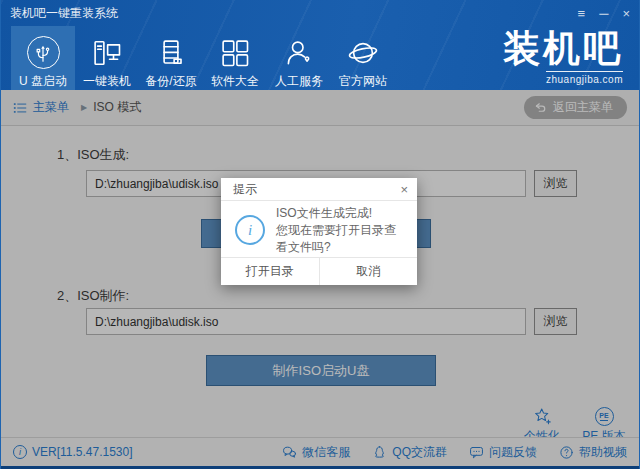  I want to click on dialog-message-line1: ISO文件生成完成!, so click(340, 214).